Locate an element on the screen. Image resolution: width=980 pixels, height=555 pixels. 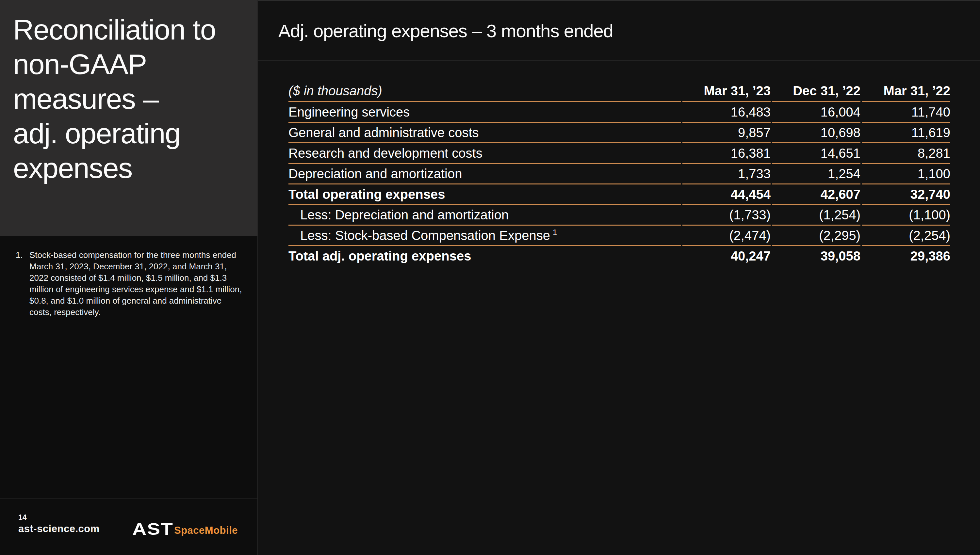
value-cell: 16,381 is located at coordinates (727, 154).